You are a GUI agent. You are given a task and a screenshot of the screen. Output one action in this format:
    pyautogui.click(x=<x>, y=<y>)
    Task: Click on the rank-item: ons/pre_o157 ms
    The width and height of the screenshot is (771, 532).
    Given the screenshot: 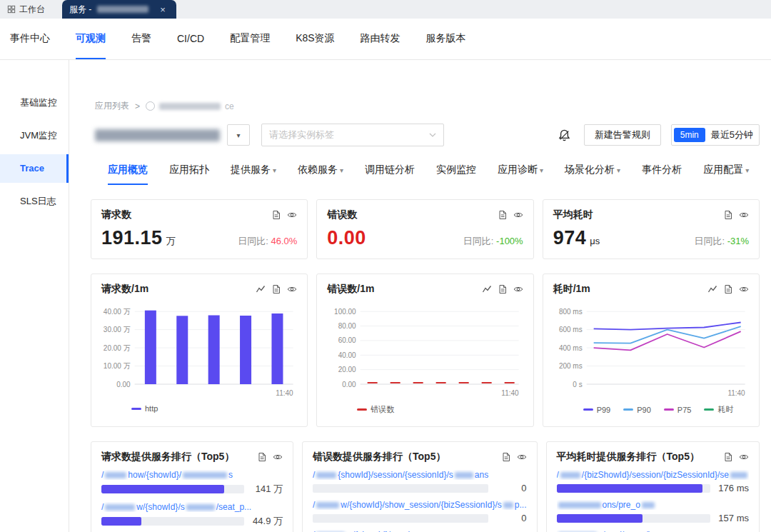 What is the action you would take?
    pyautogui.click(x=652, y=511)
    